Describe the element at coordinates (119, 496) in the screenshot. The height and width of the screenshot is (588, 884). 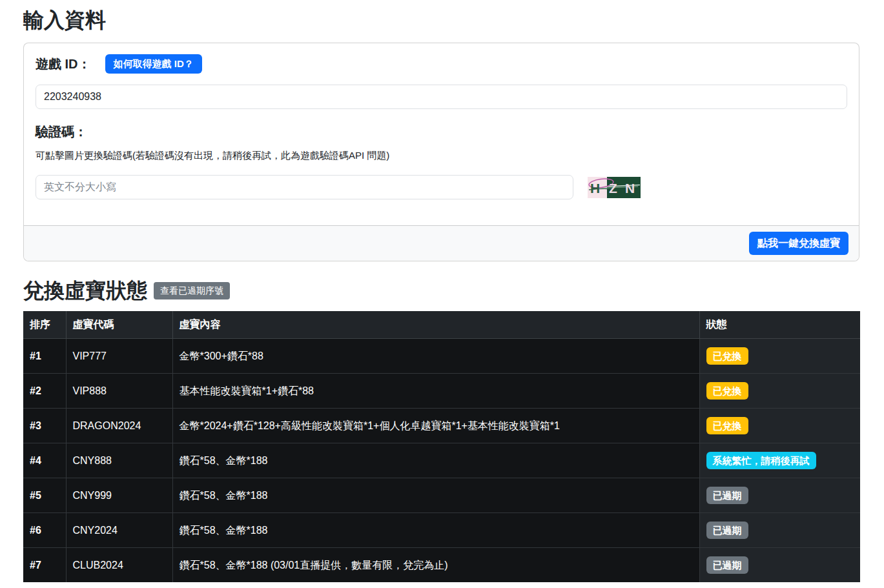
I see `row-code: CNY999` at that location.